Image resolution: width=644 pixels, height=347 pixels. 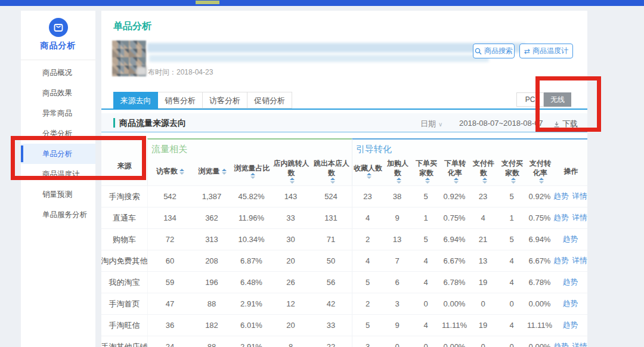 I want to click on source-cell: 手淘其他店铺, so click(x=124, y=342).